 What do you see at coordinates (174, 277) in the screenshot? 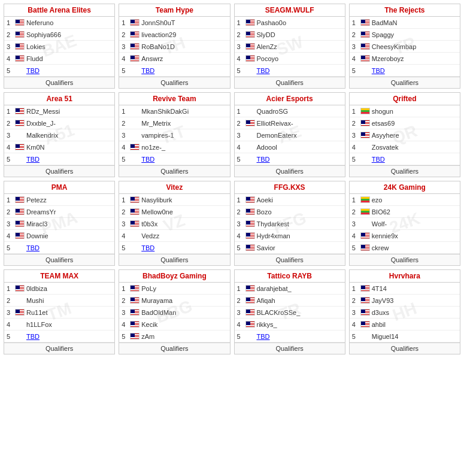
I see `team-header-bhadboyz-gaming: BhadBoyz Gaming` at bounding box center [174, 277].